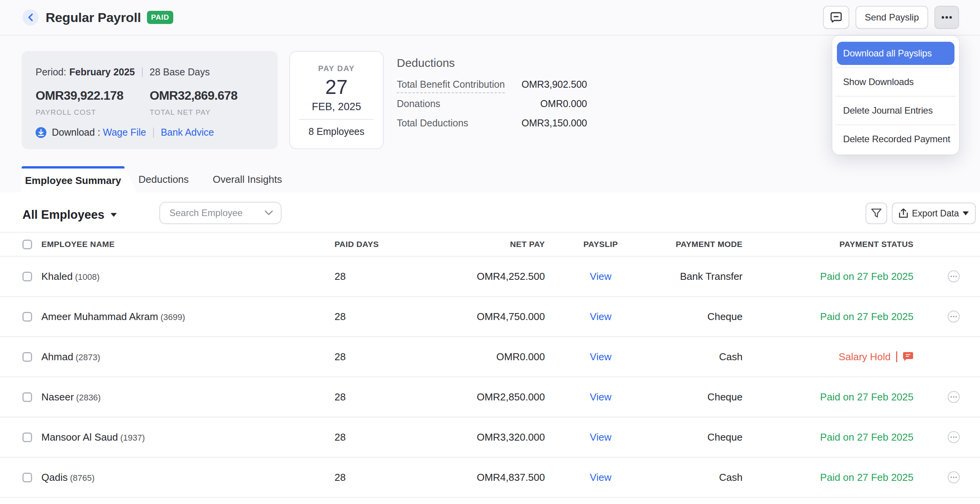 This screenshot has width=980, height=504. Describe the element at coordinates (828, 244) in the screenshot. I see `column-payment-status: PAYMENT STATUS` at that location.